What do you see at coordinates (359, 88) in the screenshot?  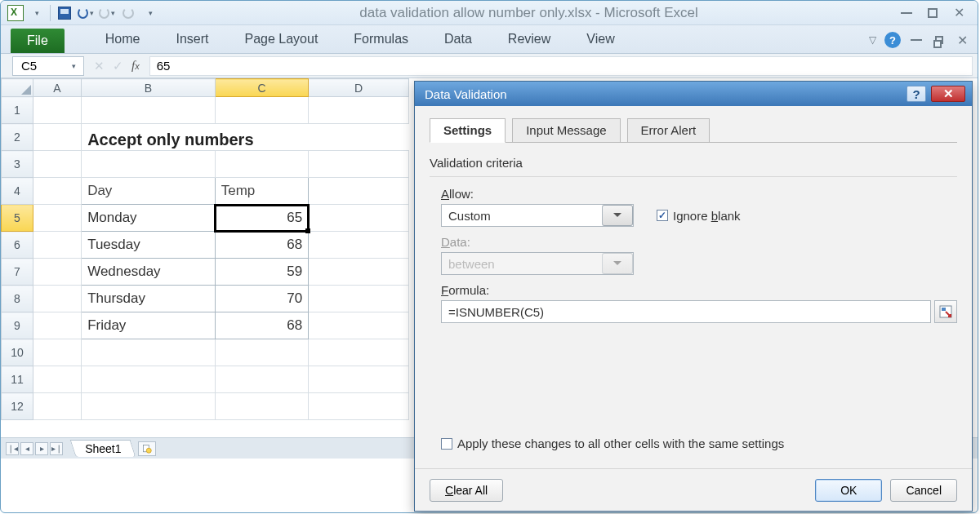 I see `col-header-d: D` at bounding box center [359, 88].